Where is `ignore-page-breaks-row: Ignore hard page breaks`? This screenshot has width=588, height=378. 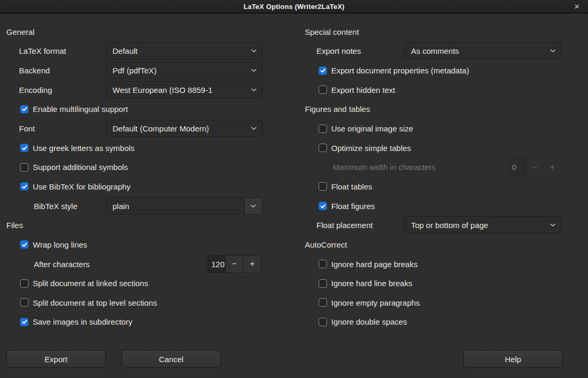
ignore-page-breaks-row: Ignore hard page breaks is located at coordinates (433, 264).